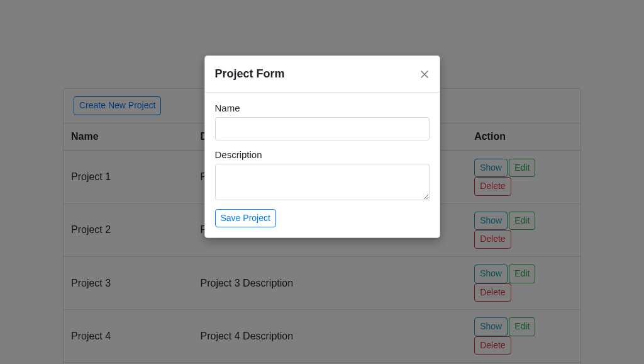  What do you see at coordinates (322, 108) in the screenshot?
I see `name-label: Name` at bounding box center [322, 108].